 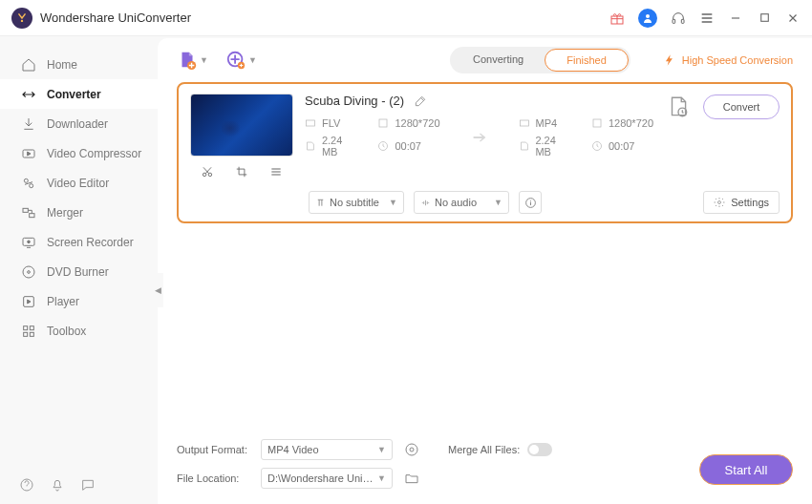 What do you see at coordinates (65, 213) in the screenshot?
I see `sidebar-label: Merger` at bounding box center [65, 213].